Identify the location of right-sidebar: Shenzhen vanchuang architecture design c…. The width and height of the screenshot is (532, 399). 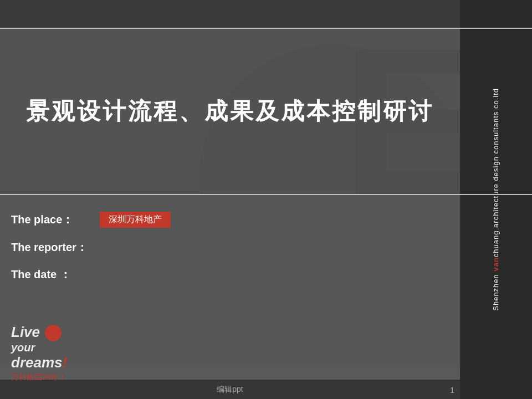
(496, 200).